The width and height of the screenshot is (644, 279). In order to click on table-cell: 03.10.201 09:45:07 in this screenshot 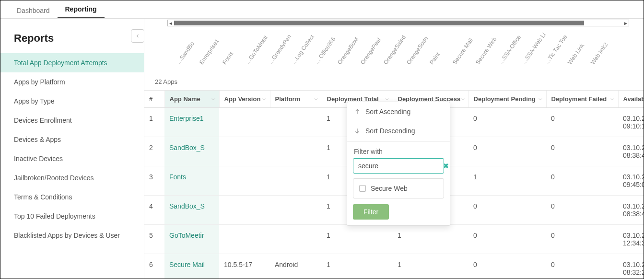, I will do `click(631, 181)`.